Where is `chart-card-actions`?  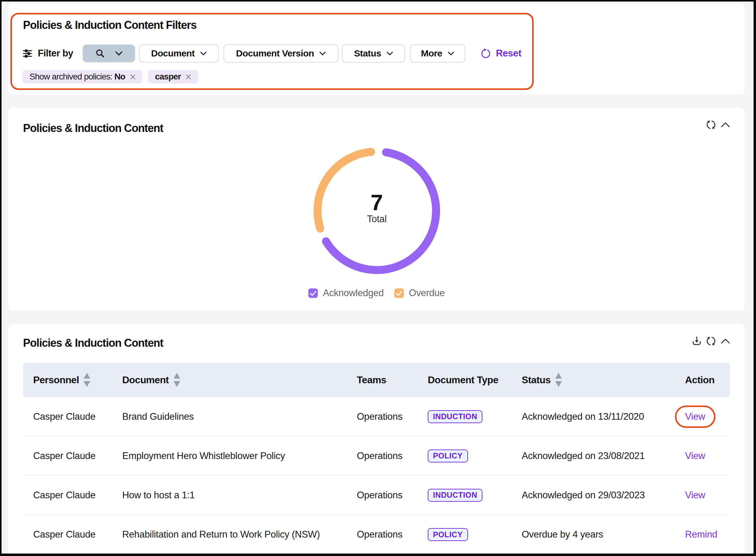
chart-card-actions is located at coordinates (718, 125).